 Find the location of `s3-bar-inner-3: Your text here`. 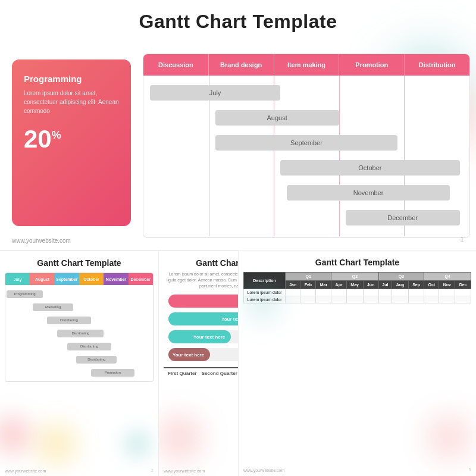

s3-bar-inner-3: Your text here is located at coordinates (200, 337).